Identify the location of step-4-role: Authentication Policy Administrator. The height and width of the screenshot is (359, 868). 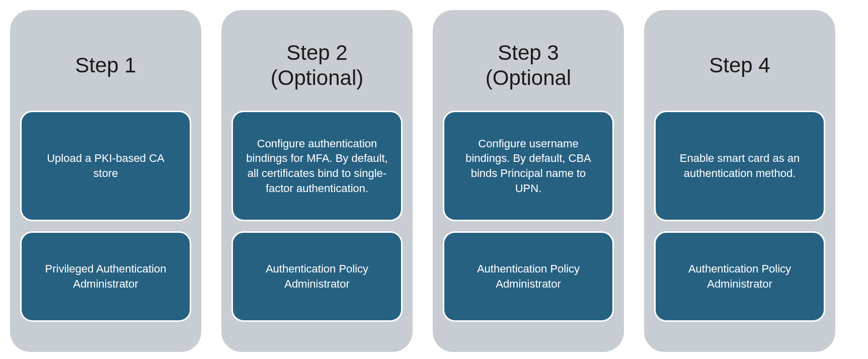
(740, 277).